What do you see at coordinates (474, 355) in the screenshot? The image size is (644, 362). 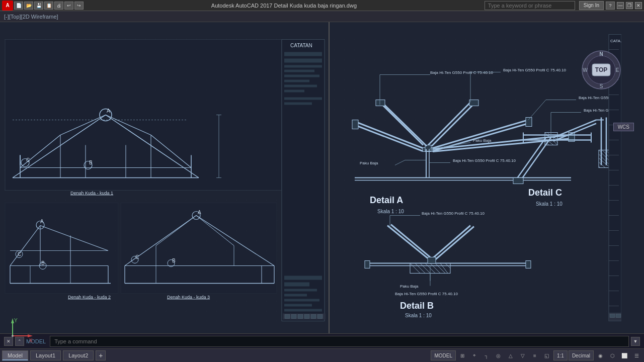 I see `snap-icon: ⌖` at bounding box center [474, 355].